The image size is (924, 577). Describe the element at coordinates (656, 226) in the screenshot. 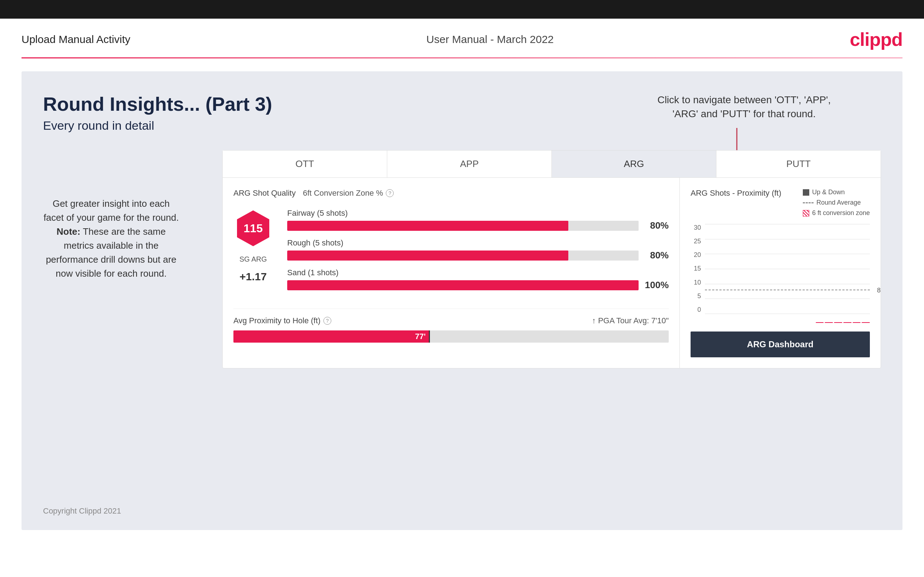

I see `bar-pct-fairway: 80%` at that location.